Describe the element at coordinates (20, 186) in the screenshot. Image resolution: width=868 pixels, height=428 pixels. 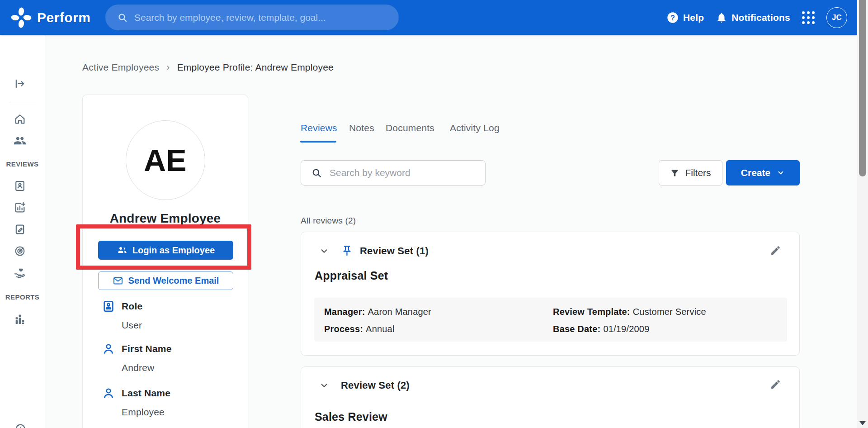
I see `review-badge-icon` at that location.